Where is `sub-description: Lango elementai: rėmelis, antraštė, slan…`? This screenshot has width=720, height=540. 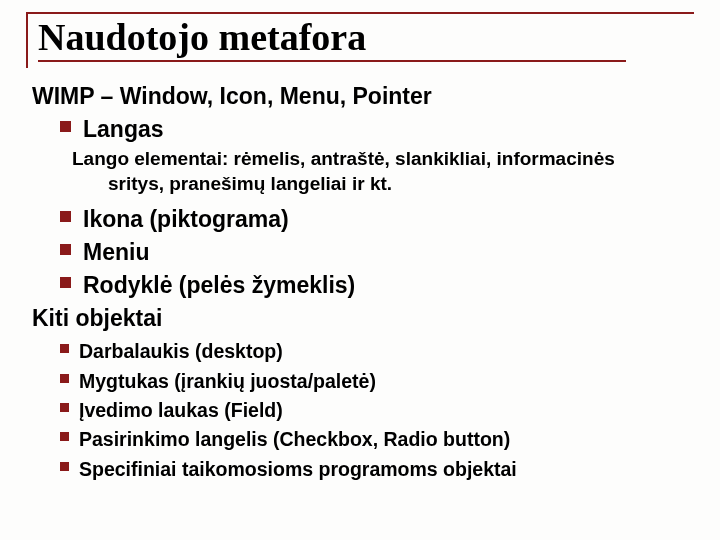 sub-description: Lango elementai: rėmelis, antraštė, slan… is located at coordinates (363, 172).